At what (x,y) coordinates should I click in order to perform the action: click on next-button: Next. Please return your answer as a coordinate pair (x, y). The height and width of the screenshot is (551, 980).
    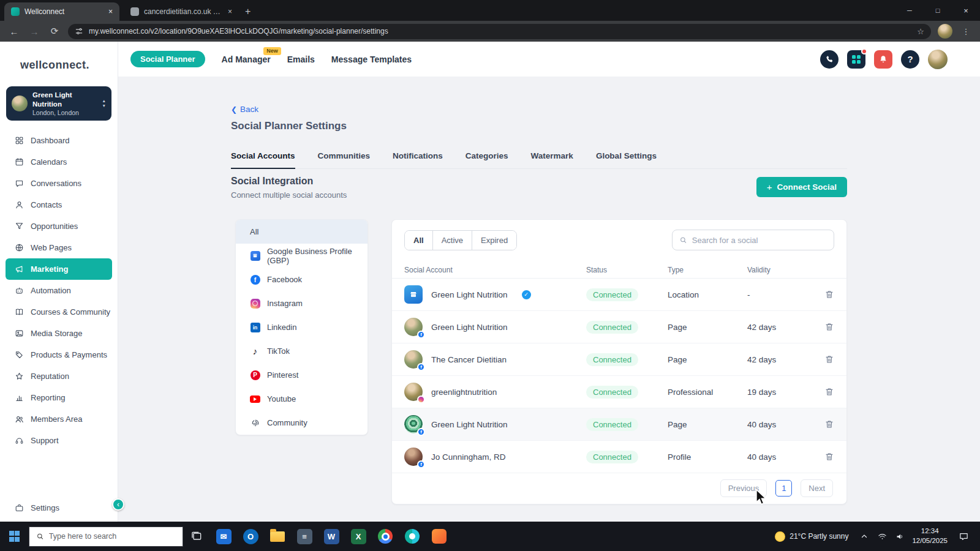
    Looking at the image, I should click on (817, 489).